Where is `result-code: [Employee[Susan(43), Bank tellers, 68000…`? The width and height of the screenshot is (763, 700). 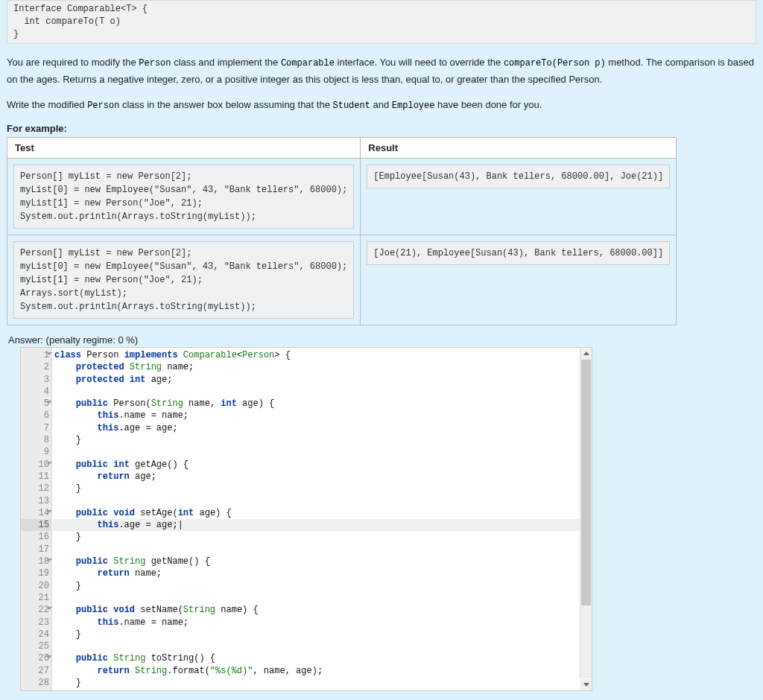 result-code: [Employee[Susan(43), Bank tellers, 68000… is located at coordinates (519, 176).